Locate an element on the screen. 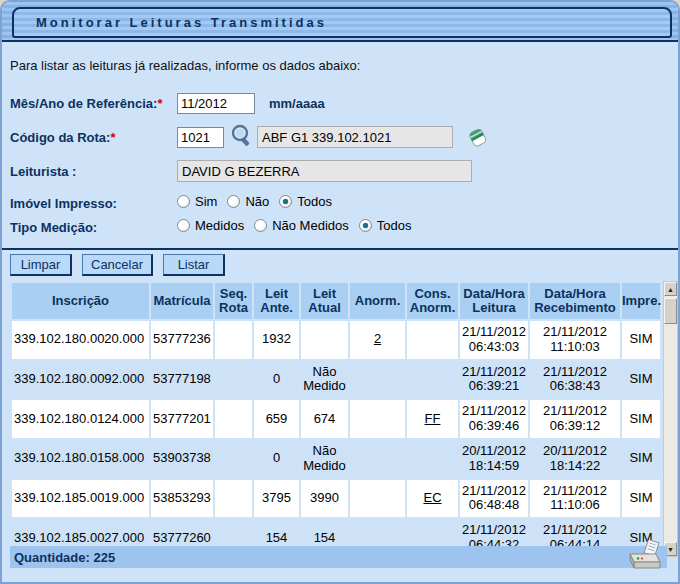 This screenshot has width=680, height=584. cell-leit_ante: 1932 is located at coordinates (276, 340).